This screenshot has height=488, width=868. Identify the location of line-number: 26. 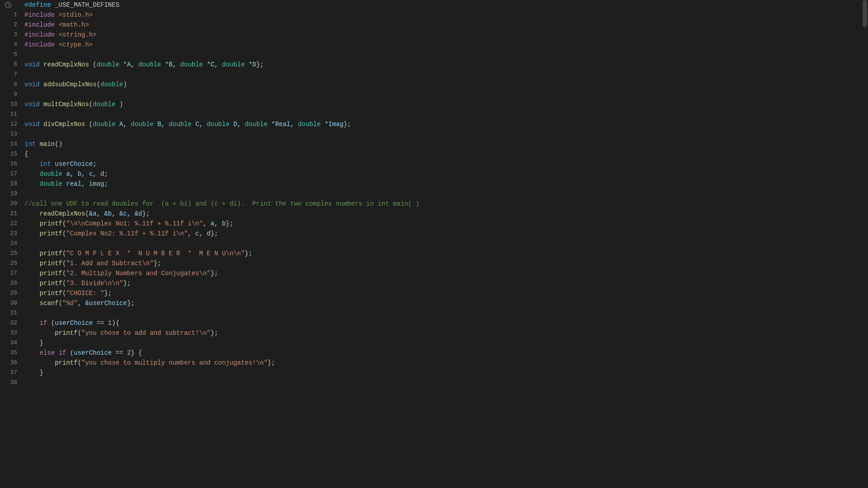
(11, 263).